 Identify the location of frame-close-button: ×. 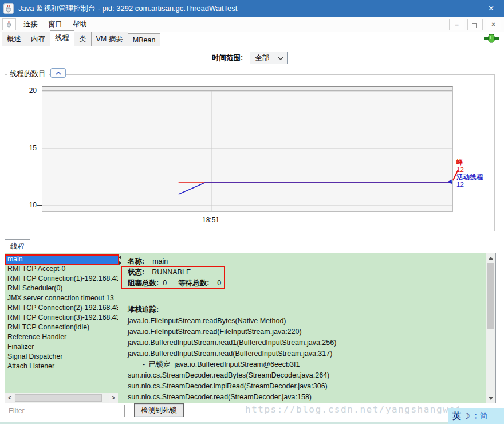
(494, 25).